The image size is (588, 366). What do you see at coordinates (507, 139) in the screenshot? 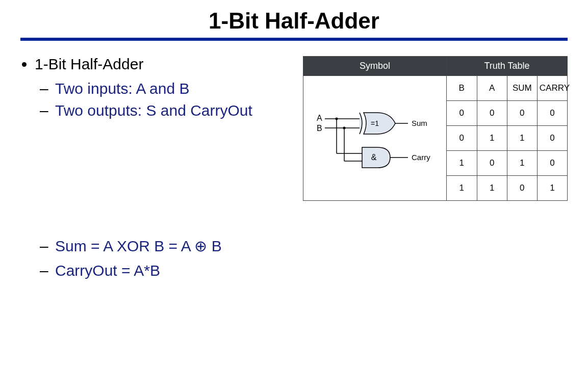
I see `truth-table: B A SUM CARRY 0 0 0 0` at bounding box center [507, 139].